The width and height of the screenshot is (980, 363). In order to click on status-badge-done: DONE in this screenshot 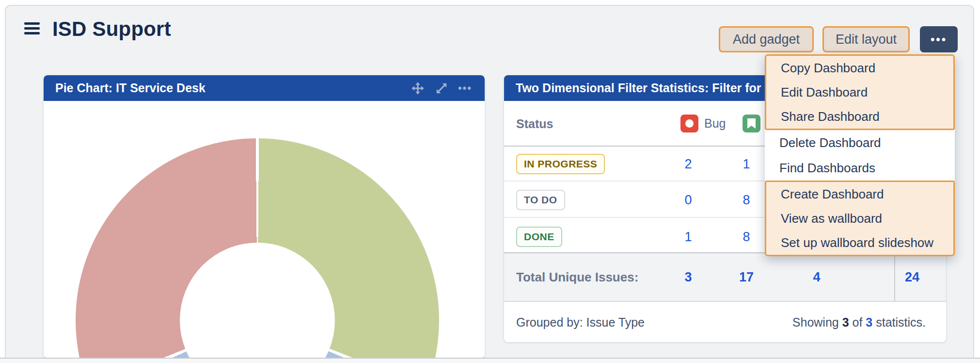, I will do `click(539, 237)`.